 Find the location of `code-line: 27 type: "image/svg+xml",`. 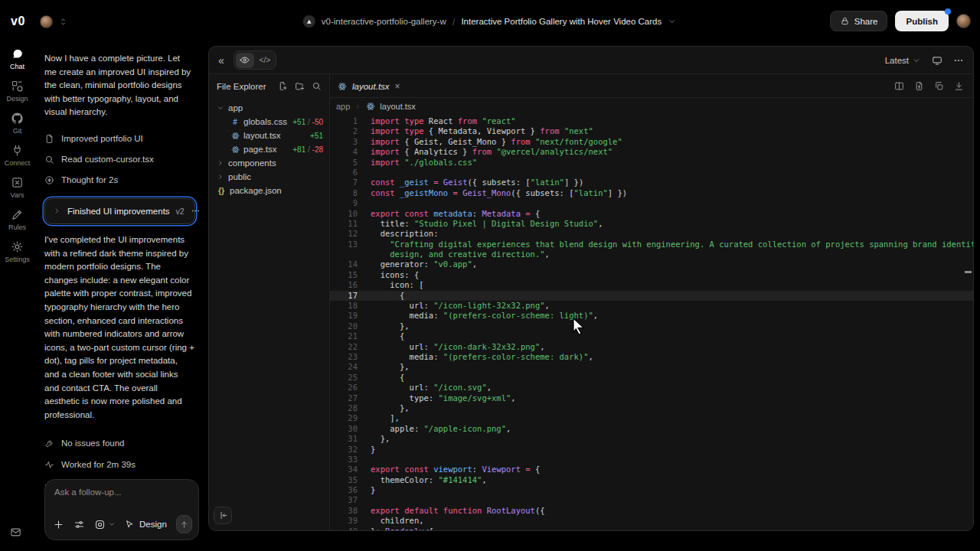

code-line: 27 type: "image/svg+xml", is located at coordinates (652, 398).